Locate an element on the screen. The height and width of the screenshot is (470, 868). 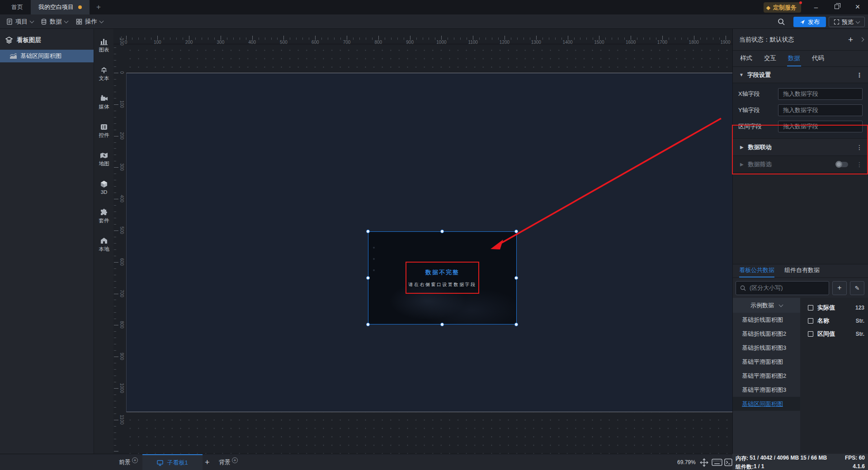
publish-button: 发布 is located at coordinates (810, 22).